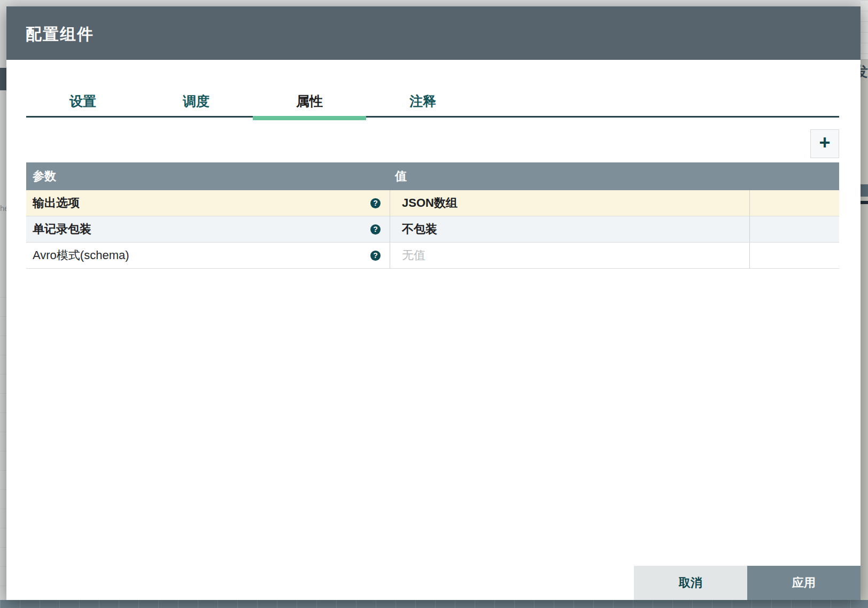  Describe the element at coordinates (3, 300) in the screenshot. I see `canvas-left-sliver: he` at that location.